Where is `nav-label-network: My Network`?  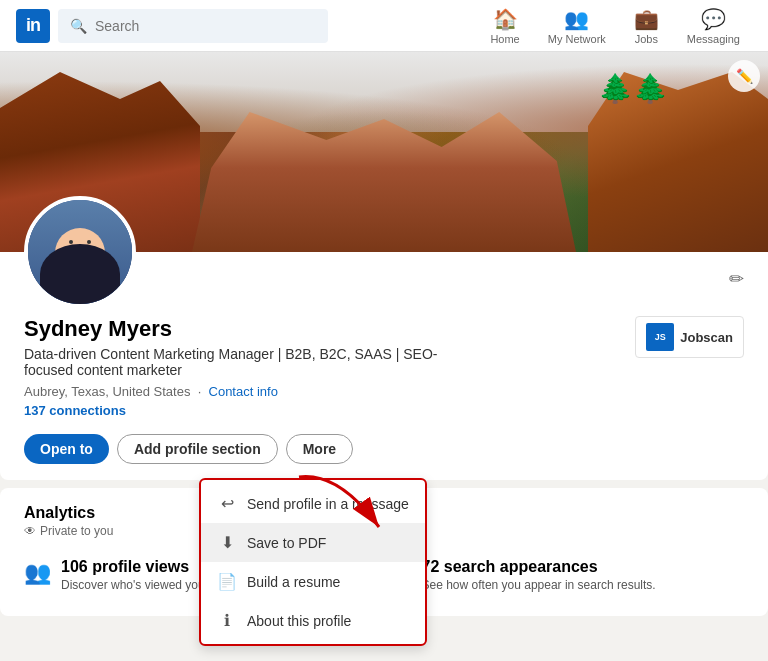 nav-label-network: My Network is located at coordinates (577, 39).